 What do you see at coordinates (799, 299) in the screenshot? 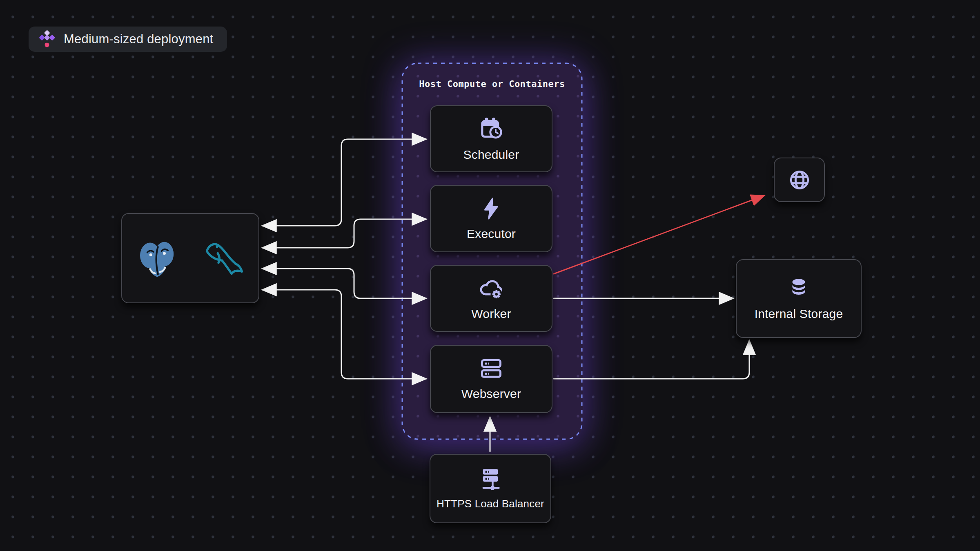
I see `internal-storage-node: Internal Storage` at bounding box center [799, 299].